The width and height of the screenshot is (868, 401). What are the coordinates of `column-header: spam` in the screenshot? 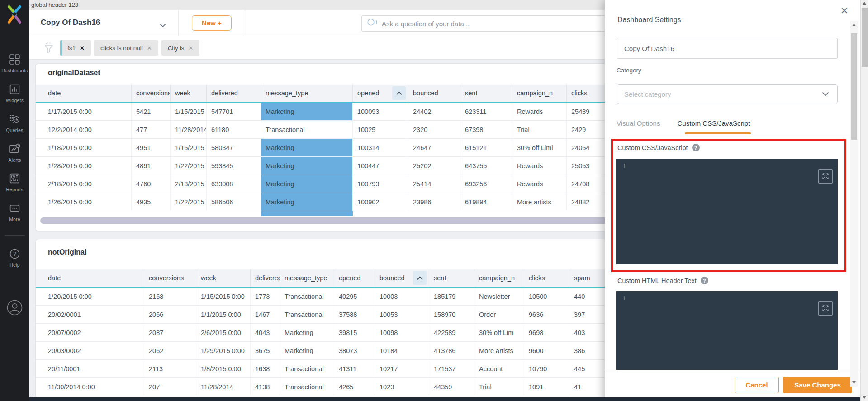 It's located at (589, 278).